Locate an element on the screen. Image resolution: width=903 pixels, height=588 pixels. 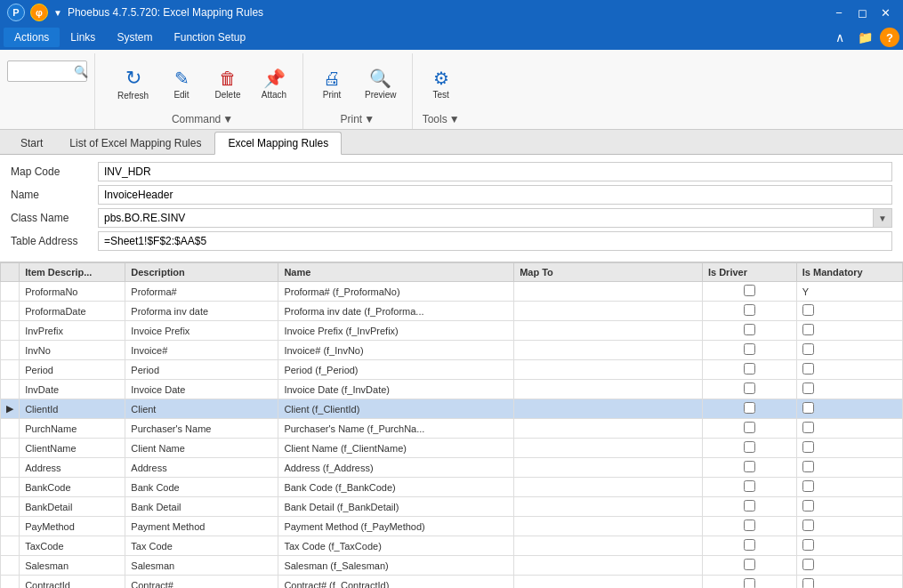
print-expand-icon: ▼ is located at coordinates (369, 119).